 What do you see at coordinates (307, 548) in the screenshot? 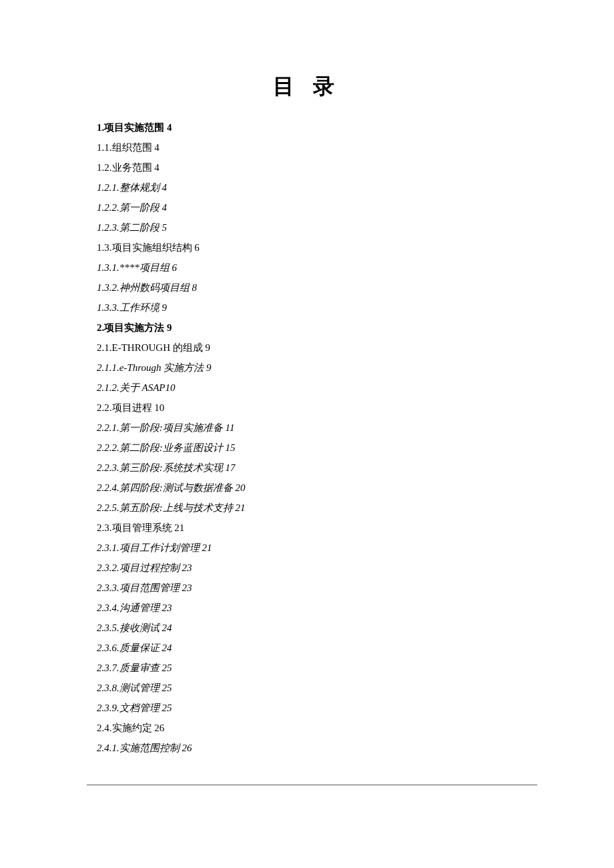
I see `toc-entry: 2.3.1.项目工作计划管理 21` at bounding box center [307, 548].